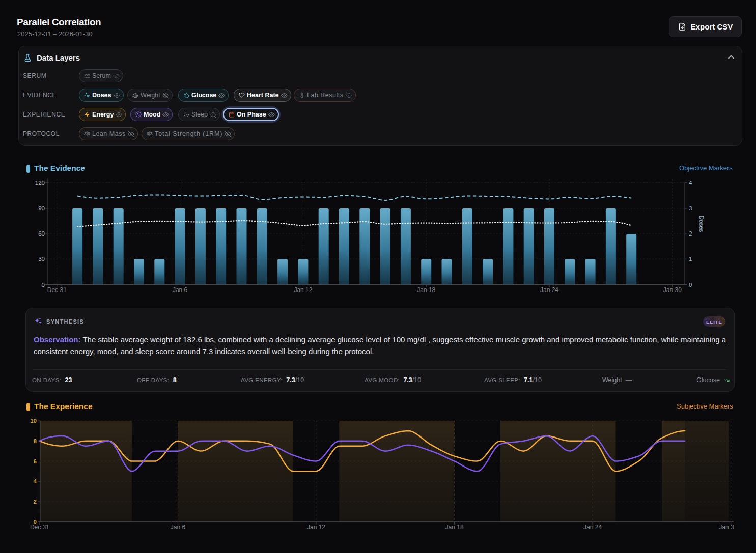 The image size is (756, 553). I want to click on svg-text: 10, so click(34, 421).